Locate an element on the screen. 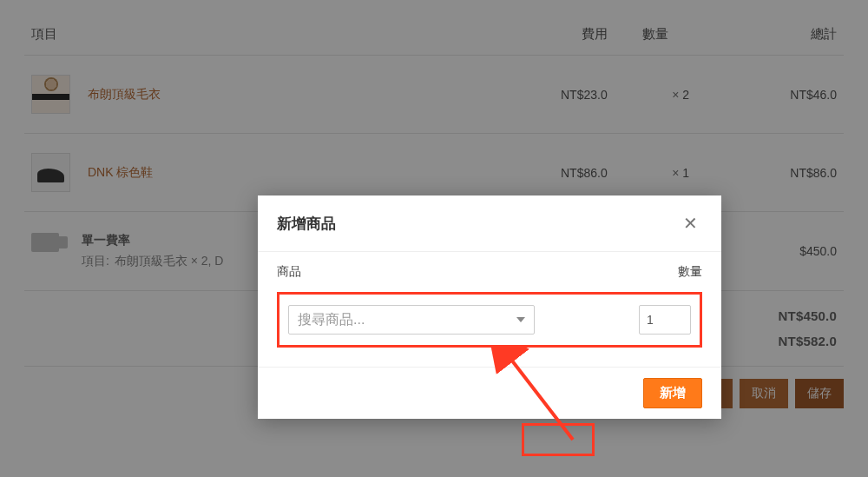 The width and height of the screenshot is (868, 477). modal-add-button: 新增 is located at coordinates (673, 393).